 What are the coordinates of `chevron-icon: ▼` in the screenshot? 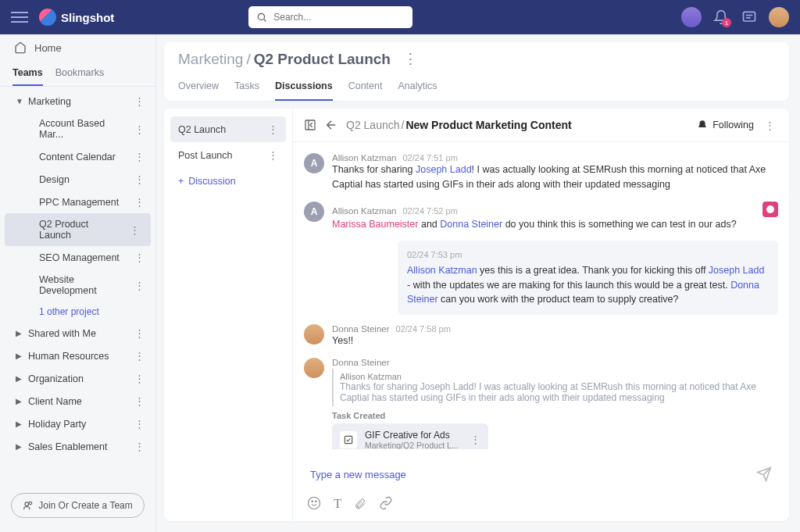 It's located at (19, 102).